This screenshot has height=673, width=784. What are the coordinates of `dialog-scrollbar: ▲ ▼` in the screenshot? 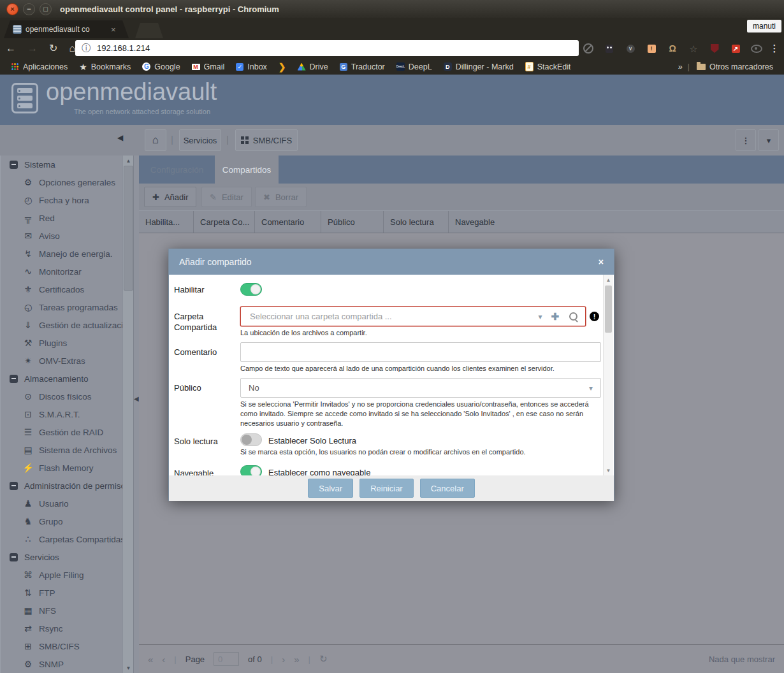 It's located at (608, 375).